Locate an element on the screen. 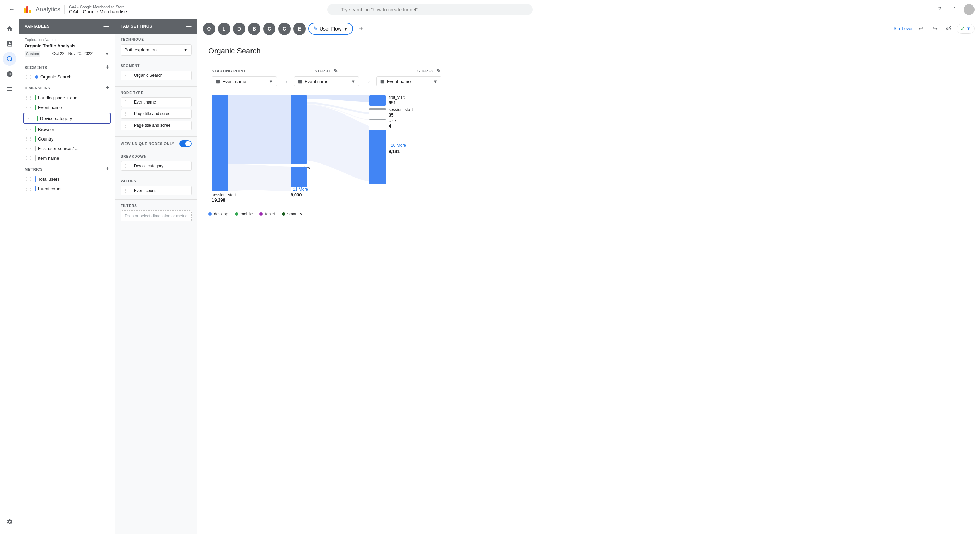 The height and width of the screenshot is (534, 980). technique-dropdown: Path exploration ▼ is located at coordinates (156, 50).